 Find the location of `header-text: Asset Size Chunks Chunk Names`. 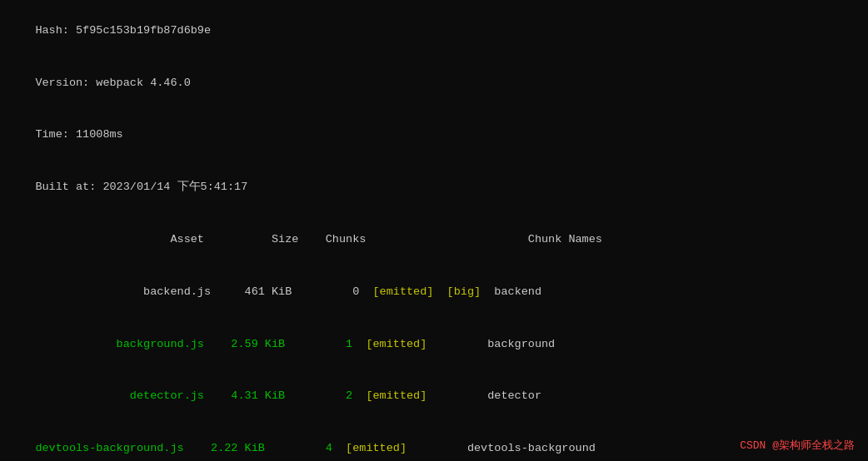

header-text: Asset Size Chunks Chunk Names is located at coordinates (318, 240).